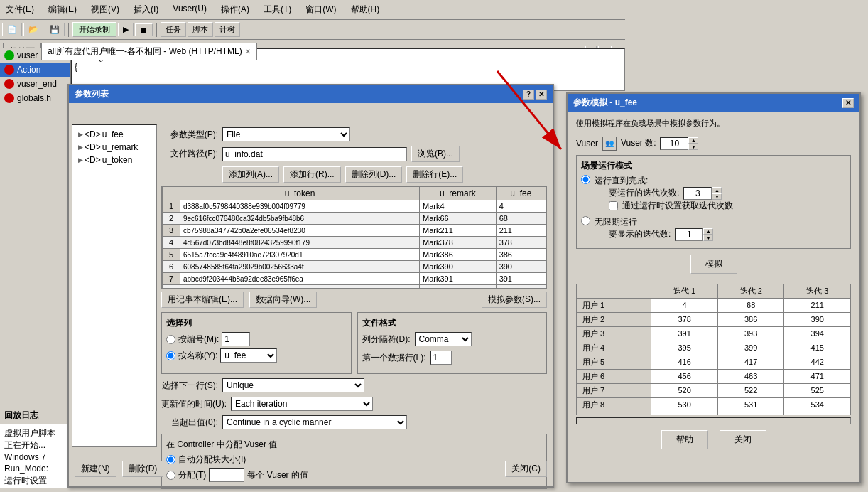 The height and width of the screenshot is (492, 868). Describe the element at coordinates (678, 206) in the screenshot. I see `get-iterations-label: 通过运行时设置获取迭代次数` at that location.